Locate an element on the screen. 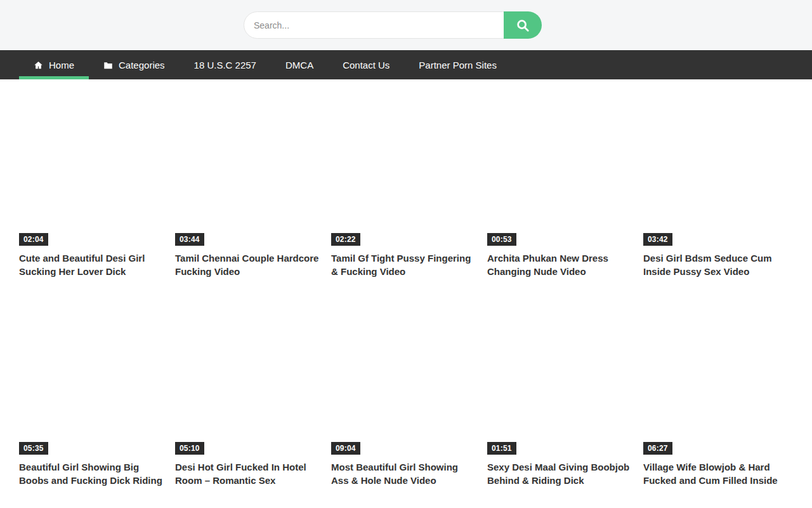 This screenshot has height=508, width=812. duration-badge: 02:04 is located at coordinates (34, 239).